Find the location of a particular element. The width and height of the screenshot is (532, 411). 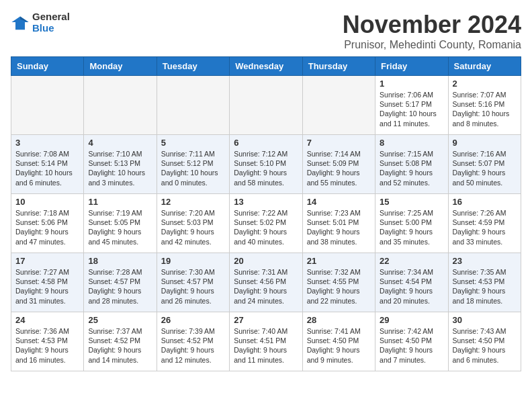

title-block: November 2024 Prunisor, Mehedinti County… is located at coordinates (432, 31).